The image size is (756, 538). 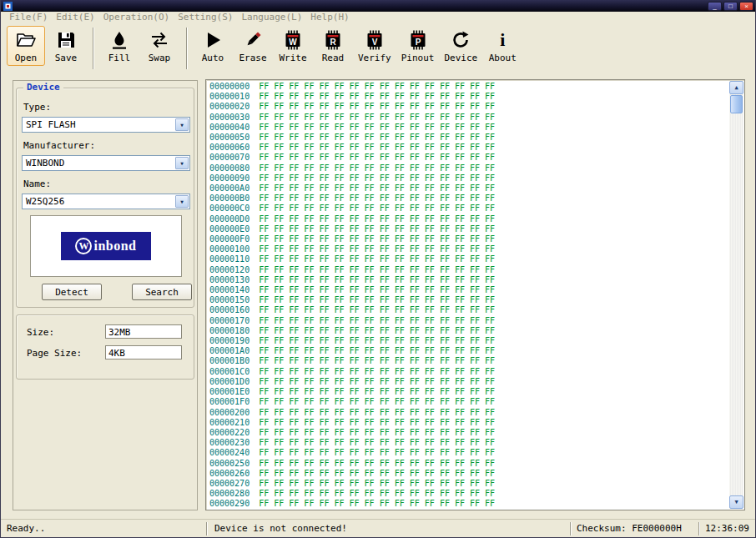 I want to click on title-bar: _ □ ×, so click(x=378, y=6).